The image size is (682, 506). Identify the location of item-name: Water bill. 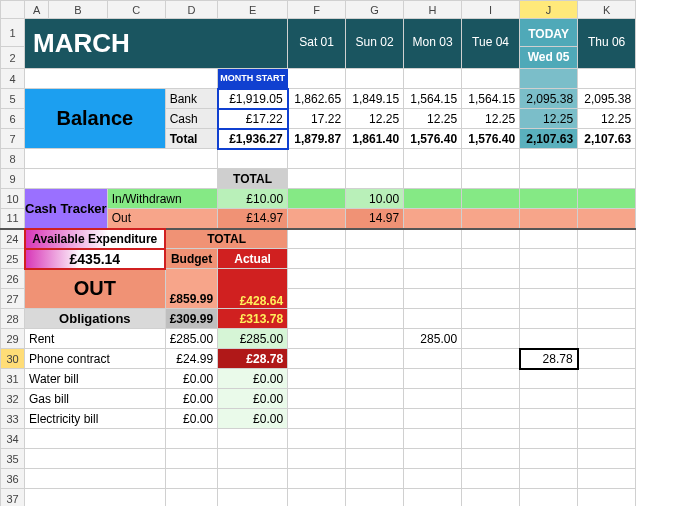
(96, 379).